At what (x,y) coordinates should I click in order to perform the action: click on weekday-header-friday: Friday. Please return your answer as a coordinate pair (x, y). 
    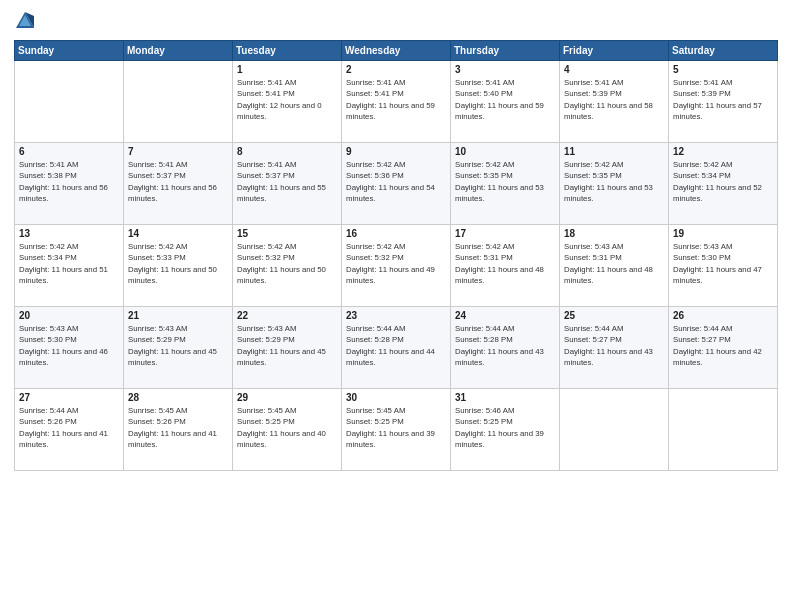
    Looking at the image, I should click on (614, 51).